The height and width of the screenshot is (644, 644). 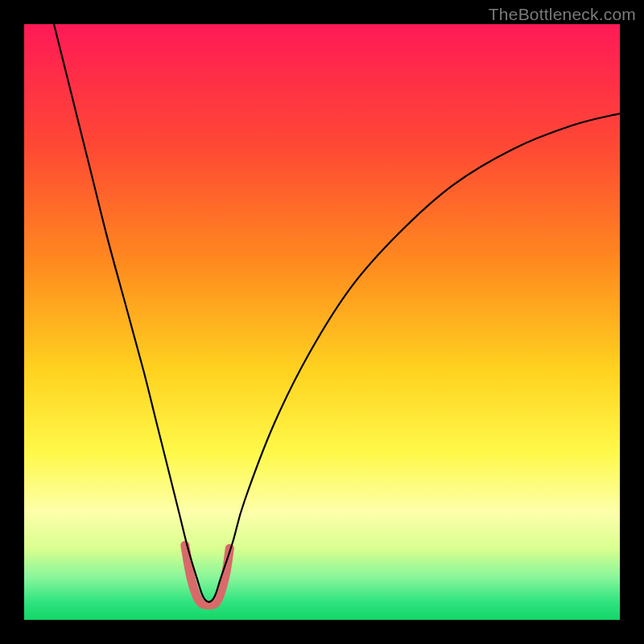 What do you see at coordinates (562, 14) in the screenshot?
I see `watermark-text: TheBottleneck.com` at bounding box center [562, 14].